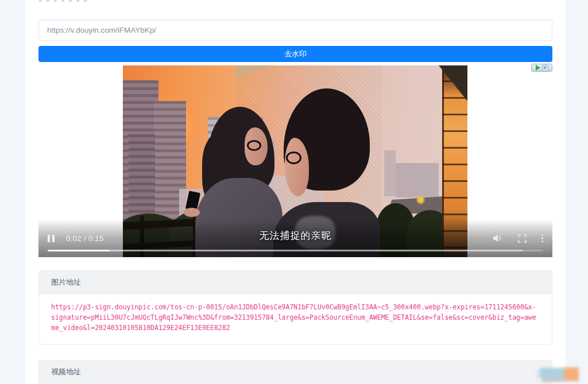 This screenshot has width=588, height=384. What do you see at coordinates (523, 239) in the screenshot?
I see `fullscreen-icon` at bounding box center [523, 239].